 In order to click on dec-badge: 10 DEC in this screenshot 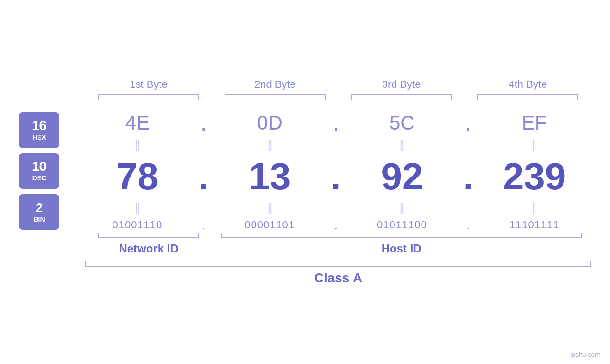, I will do `click(39, 171)`.